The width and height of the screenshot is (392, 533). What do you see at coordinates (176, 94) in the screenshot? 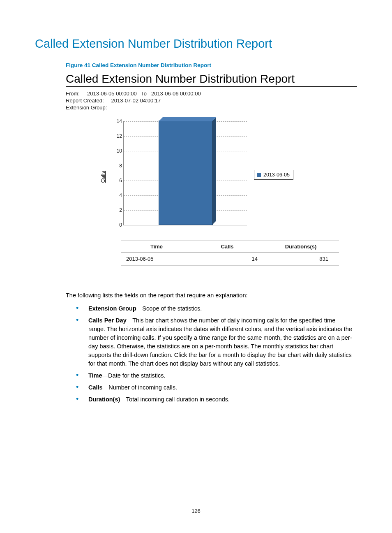
I see `to-value: 2013-06-06 00:00:00` at bounding box center [176, 94].